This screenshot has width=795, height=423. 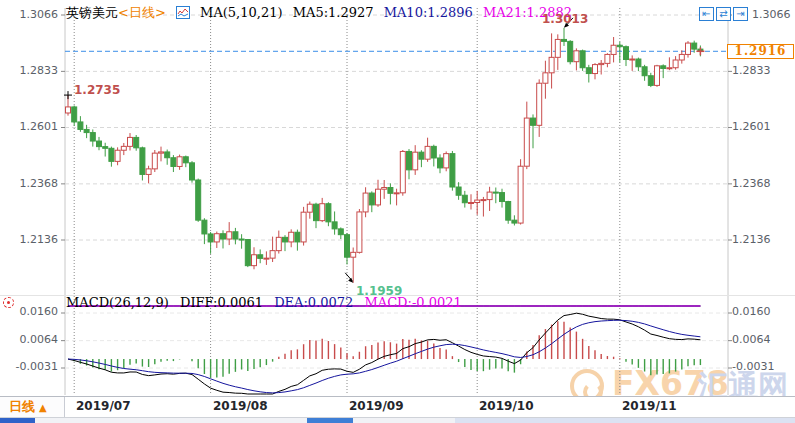 I want to click on price-tick-right: 1.2601, so click(x=762, y=127).